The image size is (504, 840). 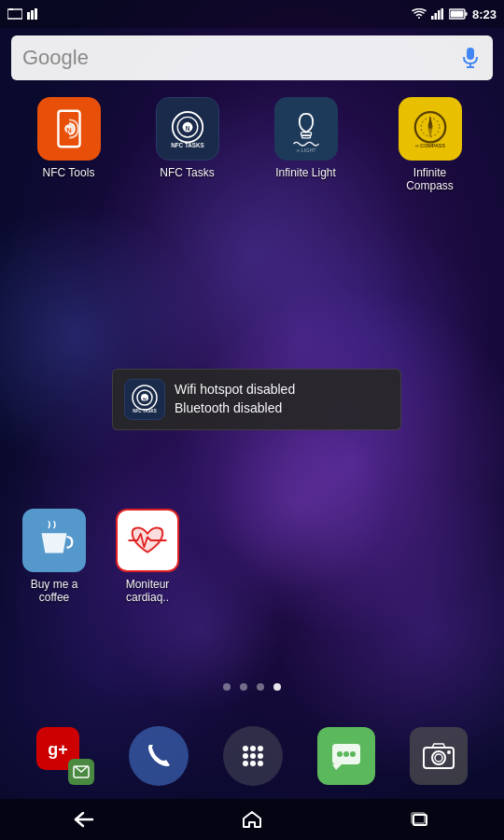 I want to click on app-moniteur: Moniteur cardiaq.., so click(x=147, y=556).